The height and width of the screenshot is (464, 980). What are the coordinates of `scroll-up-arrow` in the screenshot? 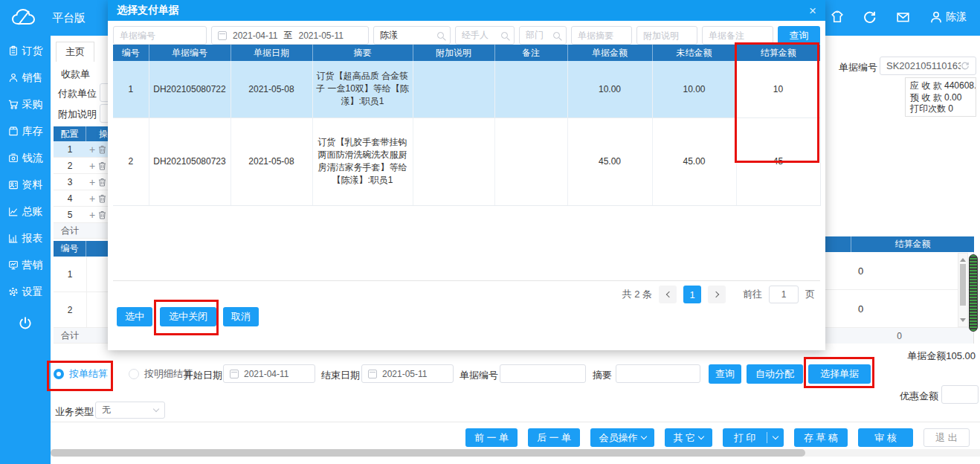 It's located at (963, 259).